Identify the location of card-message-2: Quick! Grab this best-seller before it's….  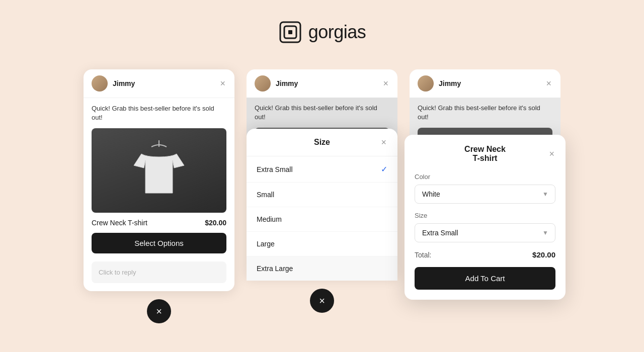
(322, 113).